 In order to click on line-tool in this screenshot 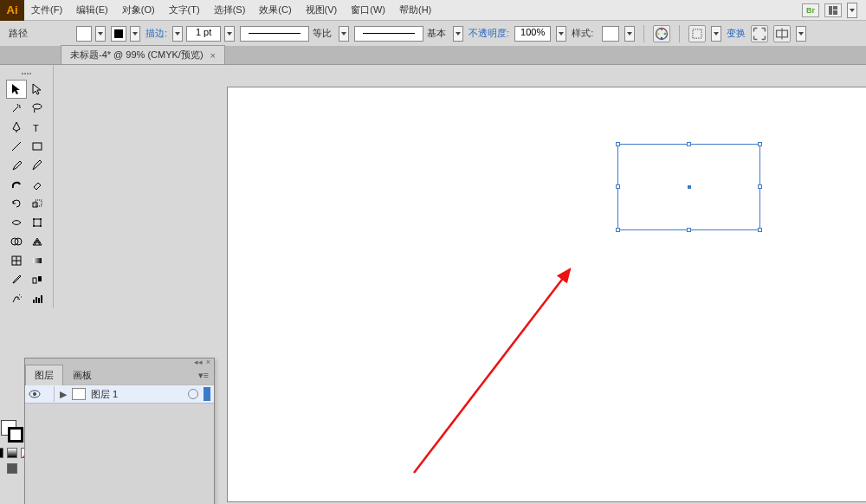, I will do `click(16, 146)`.